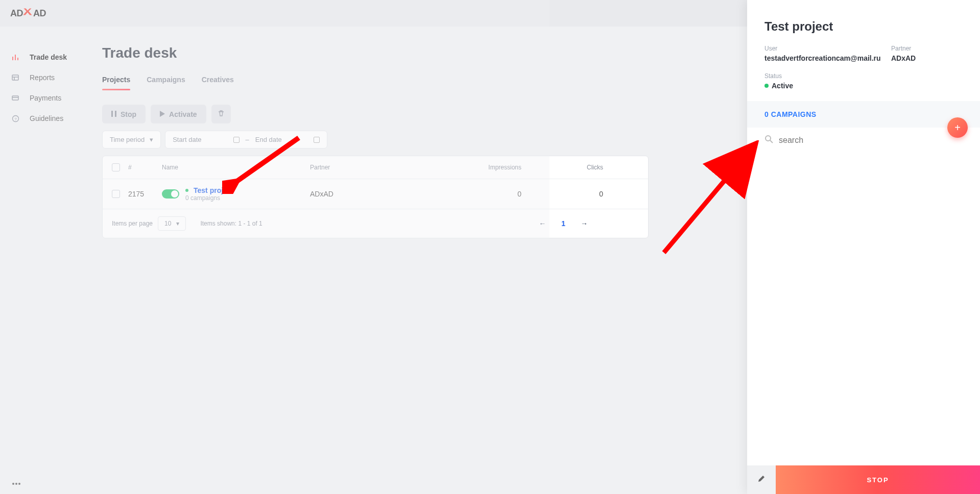 This screenshot has width=980, height=494. What do you see at coordinates (15, 98) in the screenshot?
I see `card-icon` at bounding box center [15, 98].